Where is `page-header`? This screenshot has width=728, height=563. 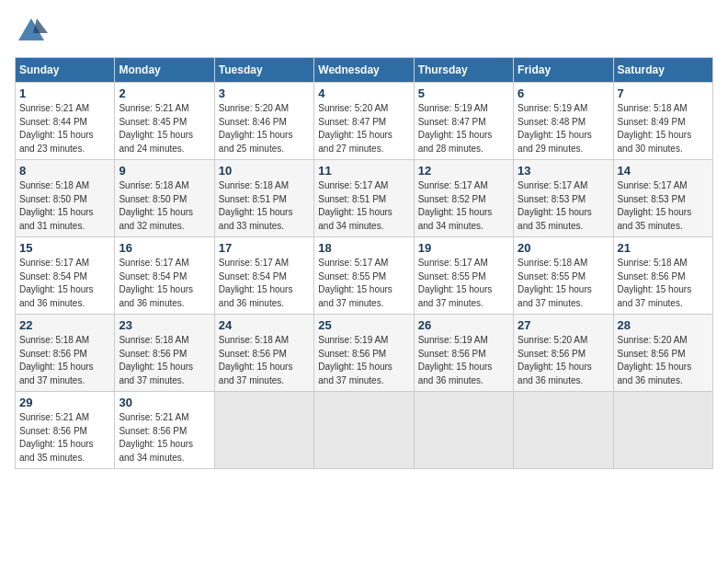 page-header is located at coordinates (364, 31).